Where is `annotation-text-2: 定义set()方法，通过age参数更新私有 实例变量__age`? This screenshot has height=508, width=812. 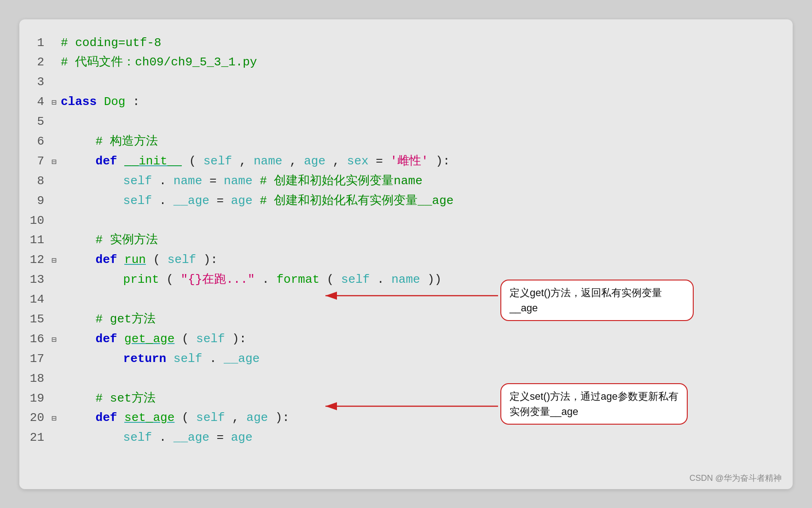
annotation-text-2: 定义set()方法，通过age参数更新私有 实例变量__age is located at coordinates (594, 404).